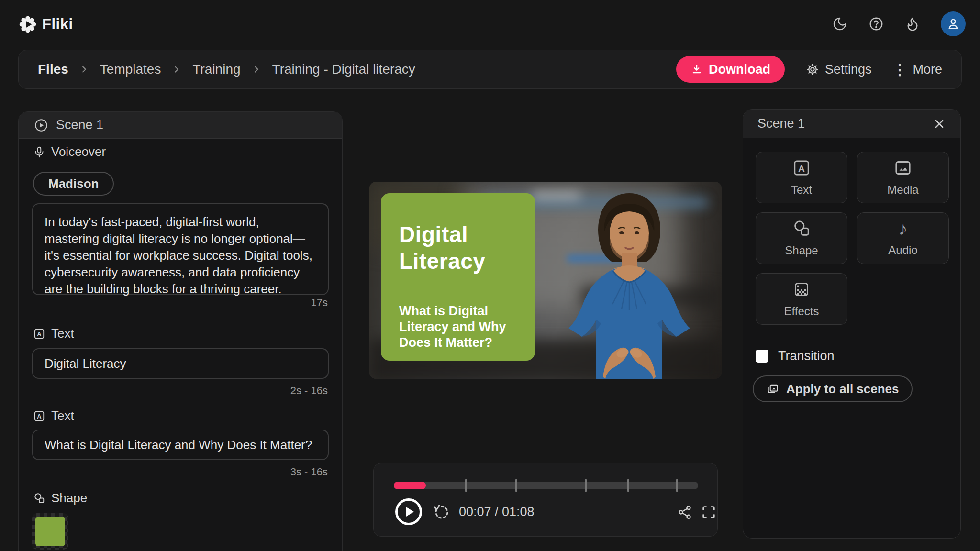  I want to click on progress-track, so click(546, 485).